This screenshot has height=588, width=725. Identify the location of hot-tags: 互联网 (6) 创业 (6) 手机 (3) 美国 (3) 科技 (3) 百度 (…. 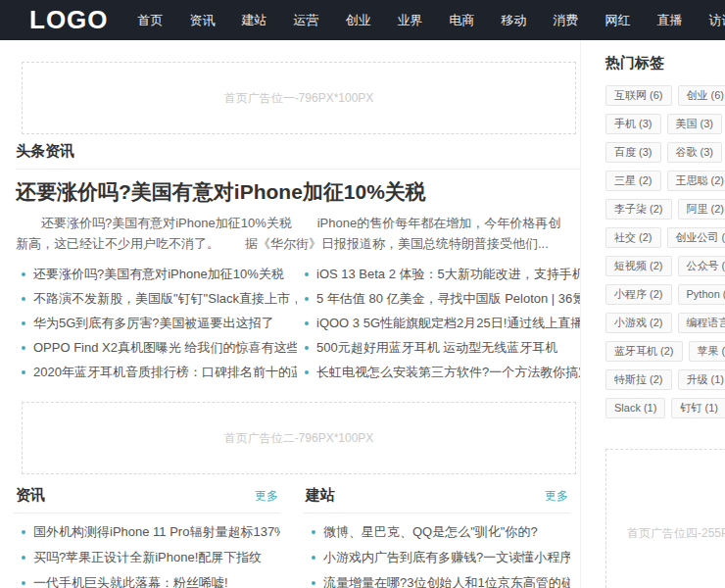
(665, 252).